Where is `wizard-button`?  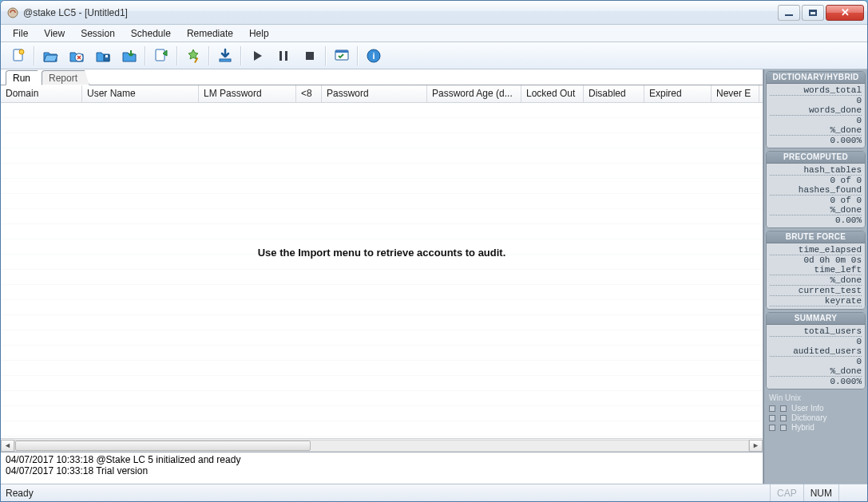
wizard-button is located at coordinates (193, 56).